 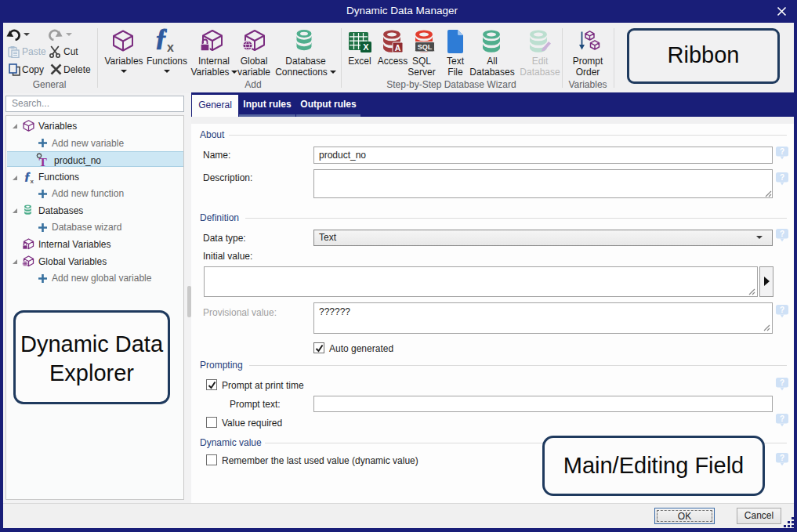 What do you see at coordinates (44, 161) in the screenshot?
I see `svg-text: T` at bounding box center [44, 161].